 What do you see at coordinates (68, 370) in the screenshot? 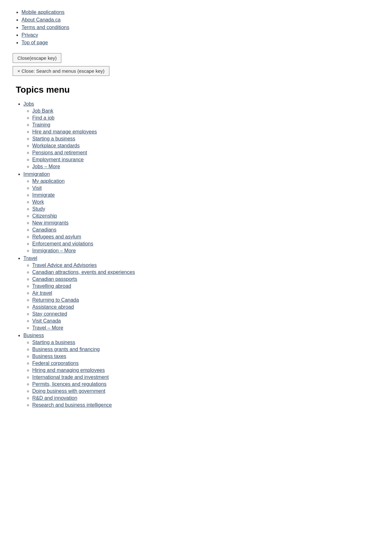
I see `topic-sub-link: Hiring and managing employees` at bounding box center [68, 370].